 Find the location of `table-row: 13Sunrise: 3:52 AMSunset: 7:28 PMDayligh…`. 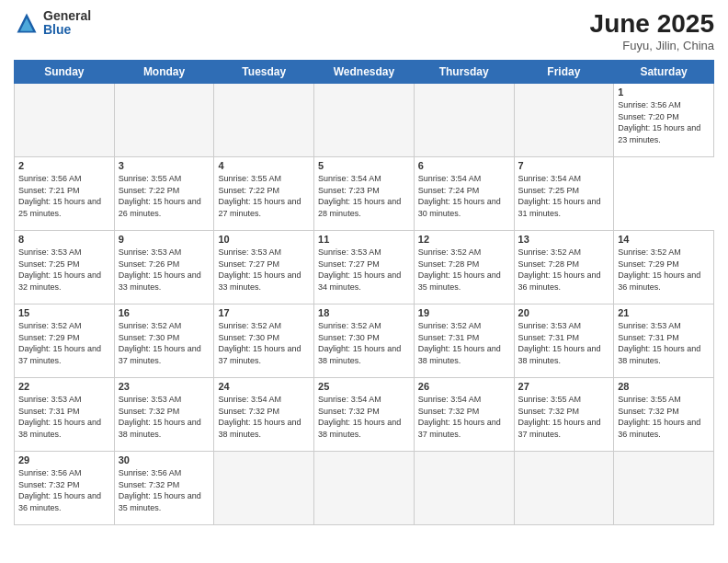

table-row: 13Sunrise: 3:52 AMSunset: 7:28 PMDayligh… is located at coordinates (564, 268).